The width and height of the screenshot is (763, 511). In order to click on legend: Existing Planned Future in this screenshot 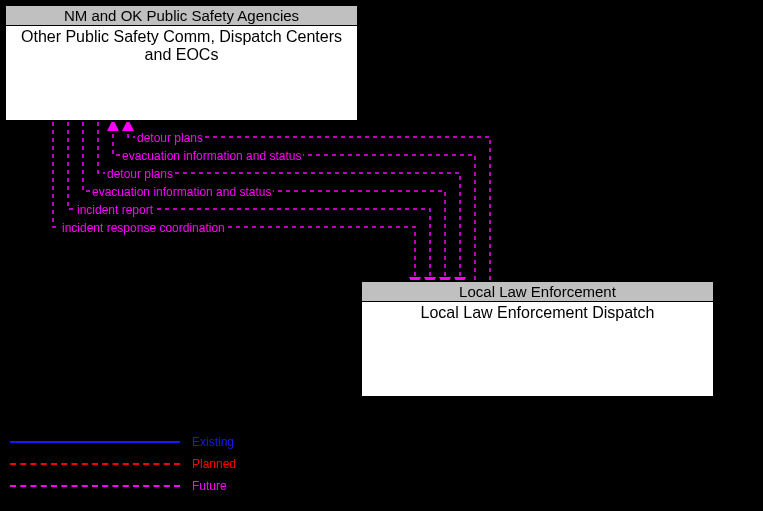, I will do `click(123, 464)`.